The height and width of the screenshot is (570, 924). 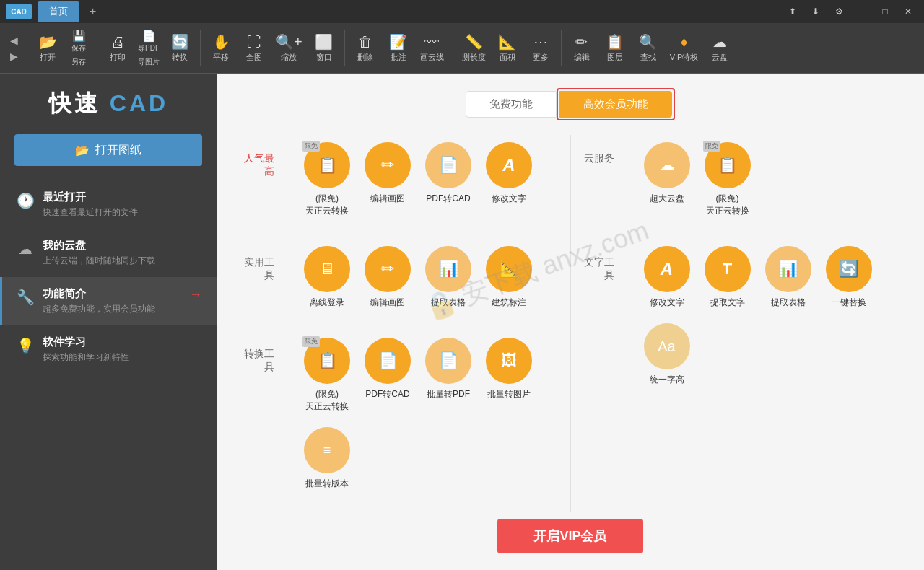 I want to click on cloud-line-button: 〰 画云线, so click(x=432, y=48).